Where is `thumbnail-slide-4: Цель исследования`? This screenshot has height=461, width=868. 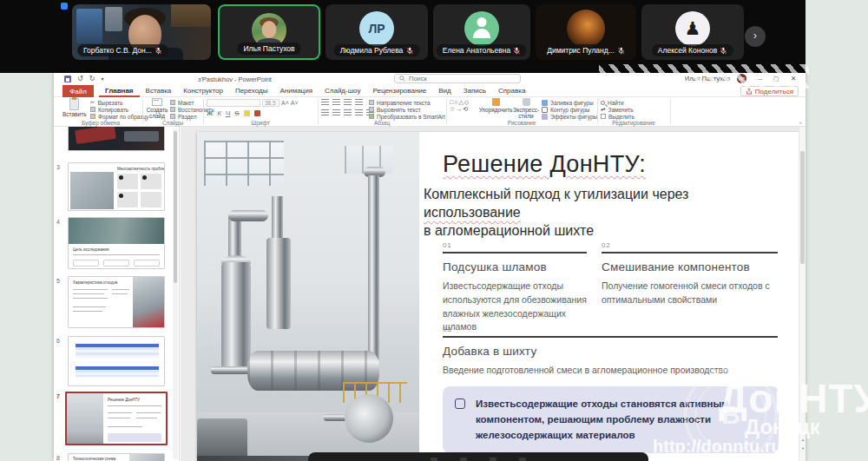 thumbnail-slide-4: Цель исследования is located at coordinates (116, 243).